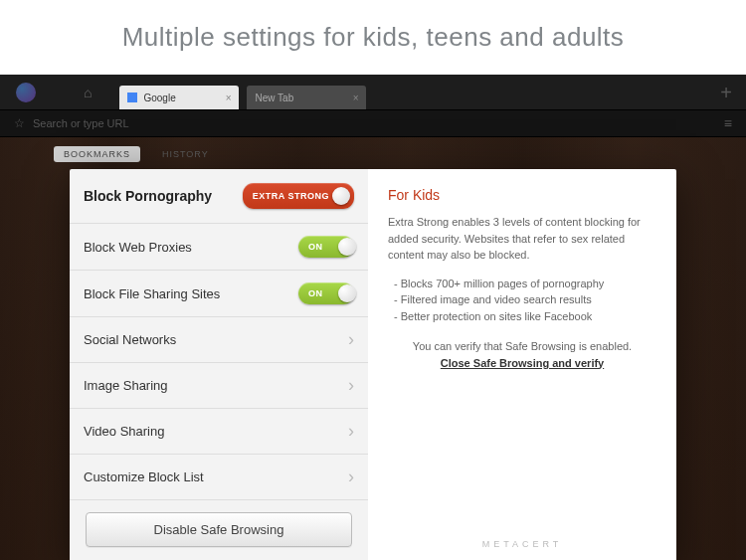 The height and width of the screenshot is (560, 746). What do you see at coordinates (151, 294) in the screenshot?
I see `setting-label: Block File Sharing Sites` at bounding box center [151, 294].